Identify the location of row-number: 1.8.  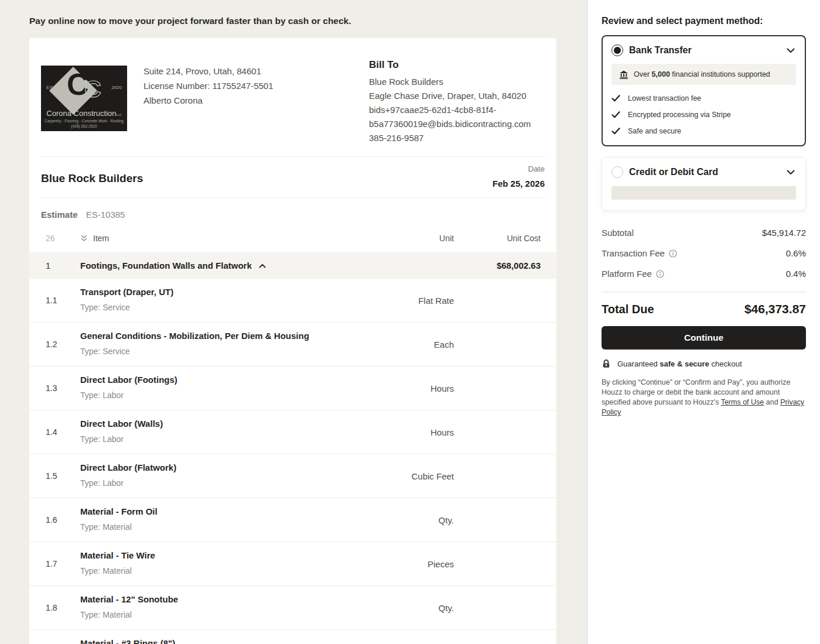
(63, 608).